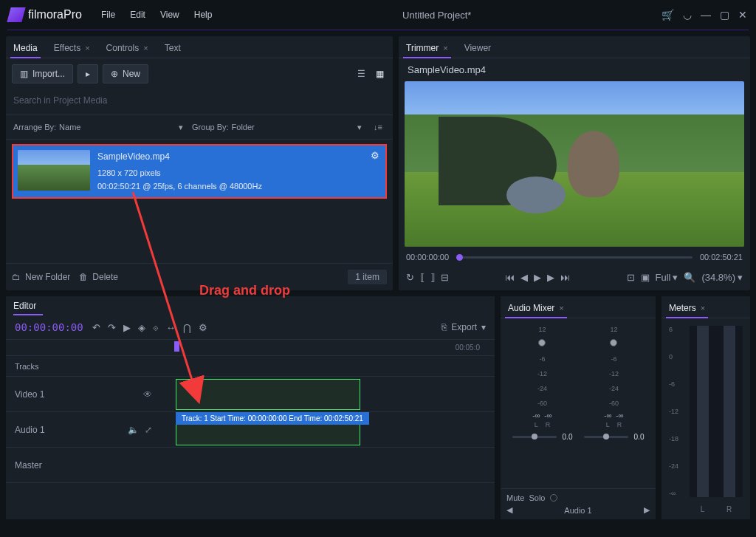  I want to click on meters-scale: 60-6-12-18-24-∞, so click(673, 411).